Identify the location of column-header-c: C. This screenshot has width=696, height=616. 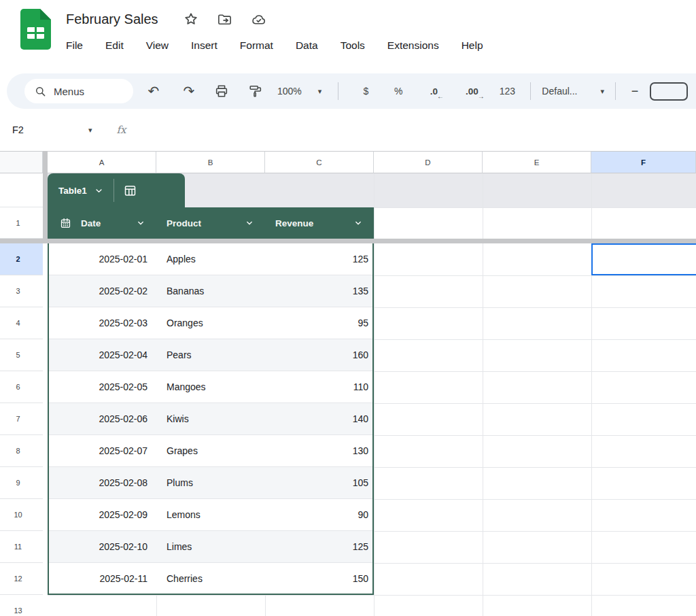
(319, 162).